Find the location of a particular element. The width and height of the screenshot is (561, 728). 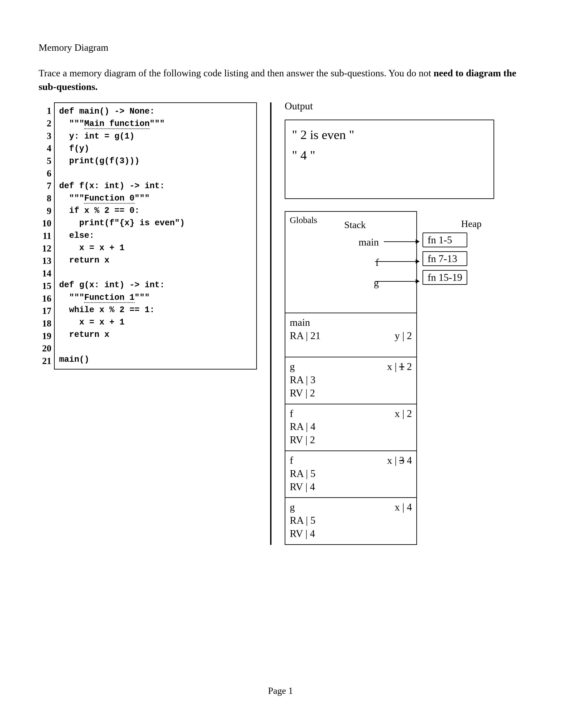

global-f: f is located at coordinates (334, 263).